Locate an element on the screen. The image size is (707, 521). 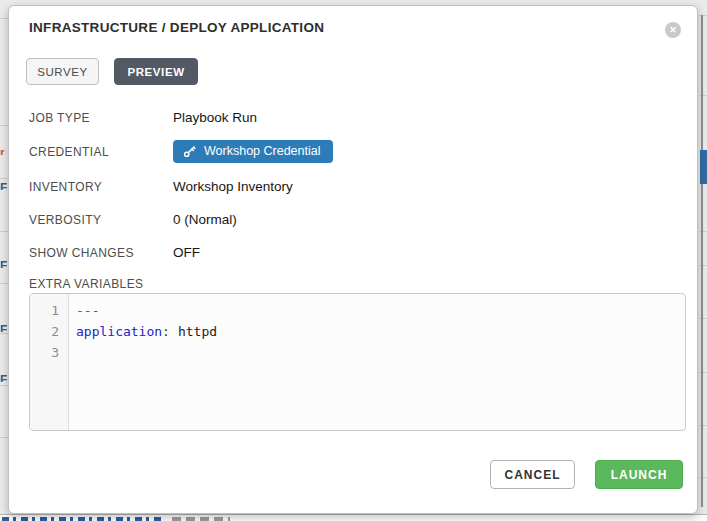
background-text-fragment: r is located at coordinates (4, 150).